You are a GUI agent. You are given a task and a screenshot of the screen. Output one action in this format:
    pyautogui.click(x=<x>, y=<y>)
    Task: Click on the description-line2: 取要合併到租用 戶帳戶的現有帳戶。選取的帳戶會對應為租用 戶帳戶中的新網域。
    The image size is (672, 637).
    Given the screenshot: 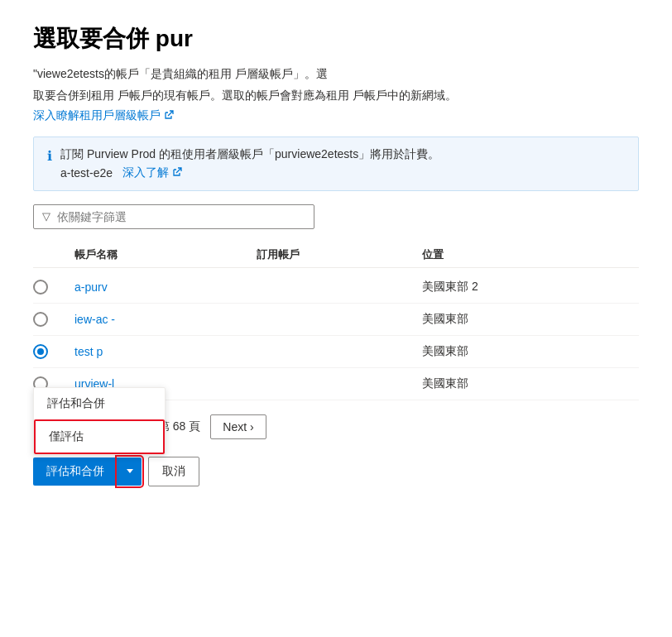 What is the action you would take?
    pyautogui.click(x=336, y=95)
    